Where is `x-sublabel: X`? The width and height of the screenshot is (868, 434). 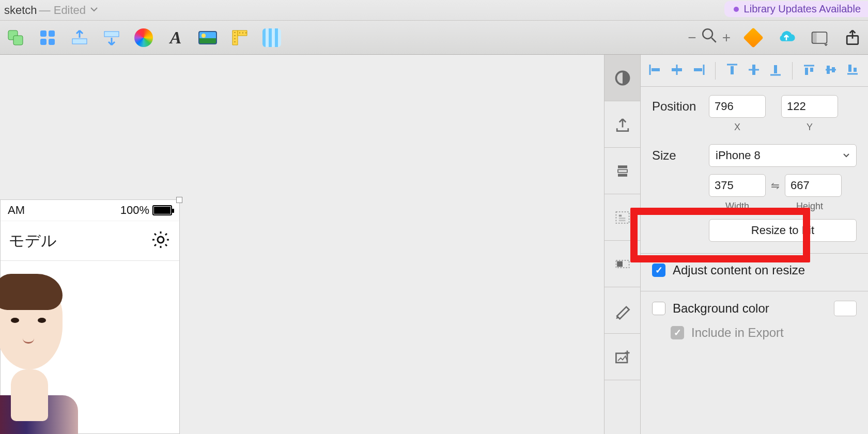
x-sublabel: X is located at coordinates (737, 127).